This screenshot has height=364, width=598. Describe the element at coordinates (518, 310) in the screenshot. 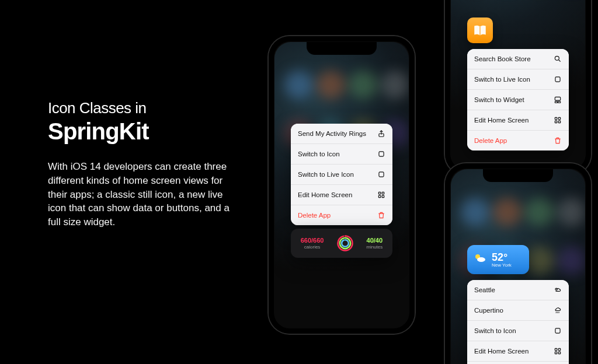

I see `menu-item-cupertino: Cupertino` at that location.